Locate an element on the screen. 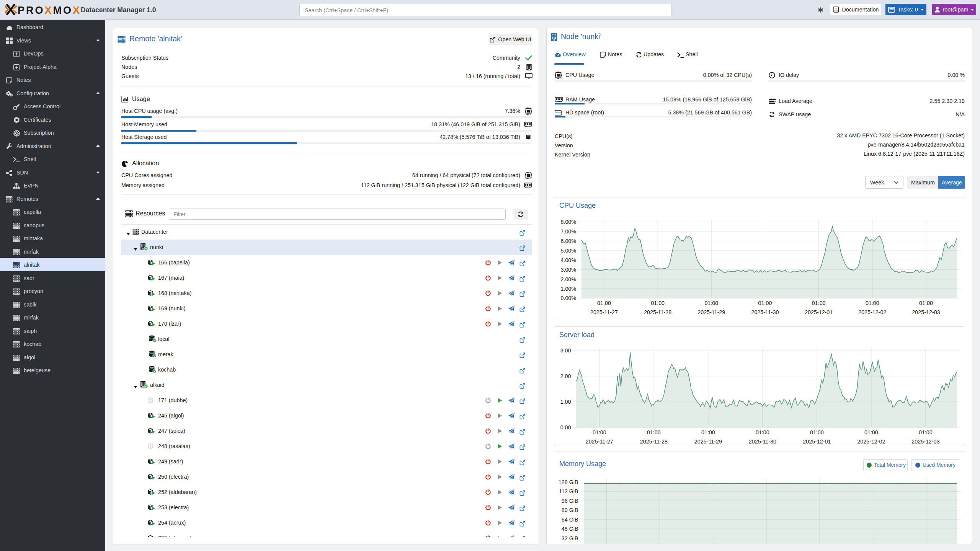 The height and width of the screenshot is (551, 980). svg-text: 5.00% is located at coordinates (568, 251).